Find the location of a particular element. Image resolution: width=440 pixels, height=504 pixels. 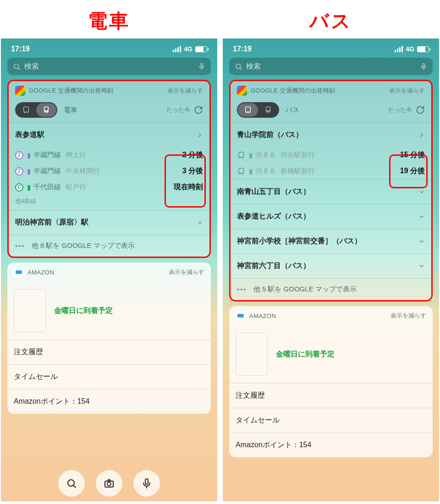

busstop-collapsed: 表参道ヒルズ（バス） is located at coordinates (331, 216).